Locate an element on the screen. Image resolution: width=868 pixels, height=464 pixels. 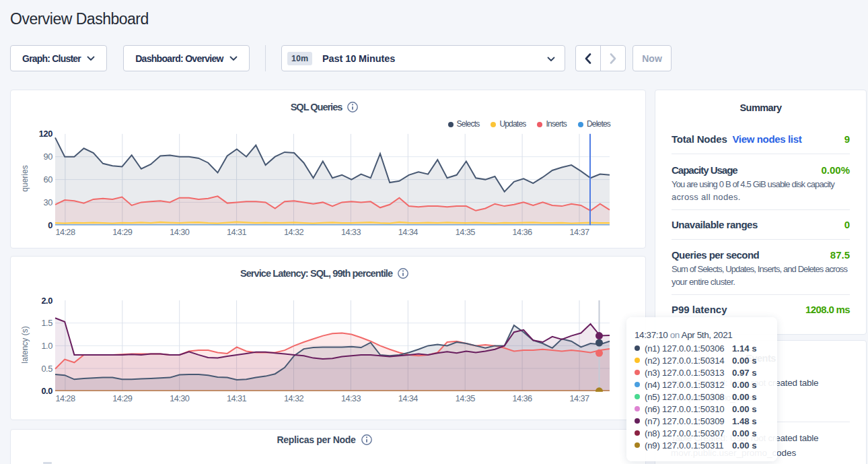
svg-text: 30 is located at coordinates (48, 202).